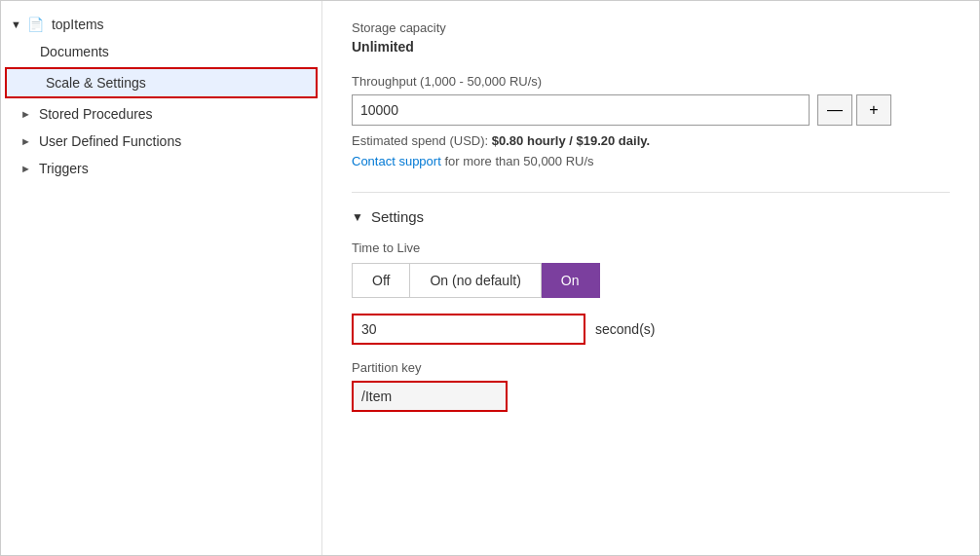  What do you see at coordinates (651, 162) in the screenshot?
I see `contact-support-row: Contact support for more than 50,000 RU/…` at bounding box center [651, 162].